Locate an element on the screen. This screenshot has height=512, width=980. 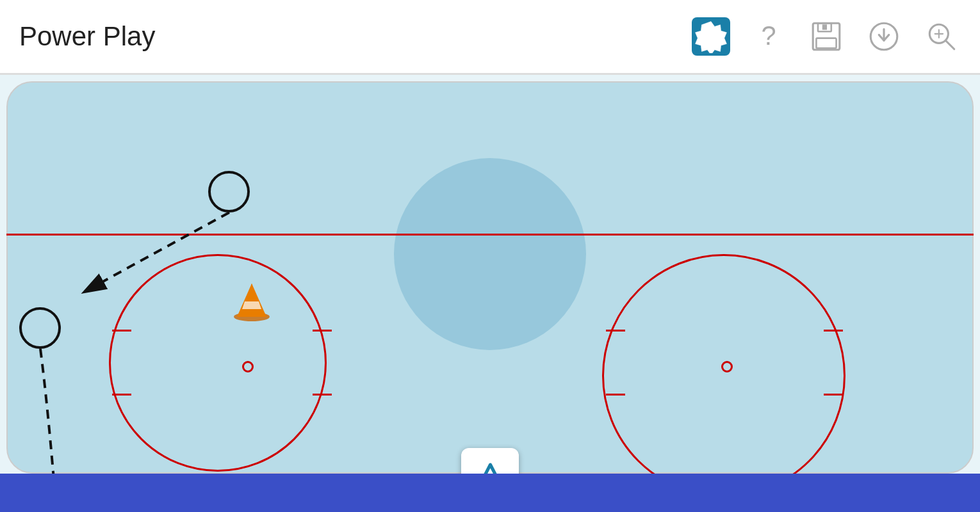
left-faceoff-dot is located at coordinates (248, 367).